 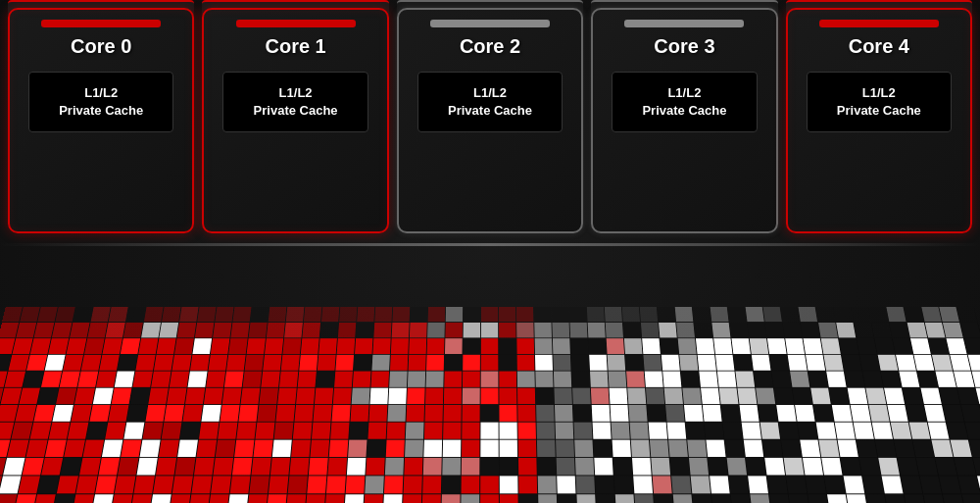 I want to click on core-1-label: Core 1, so click(x=295, y=47).